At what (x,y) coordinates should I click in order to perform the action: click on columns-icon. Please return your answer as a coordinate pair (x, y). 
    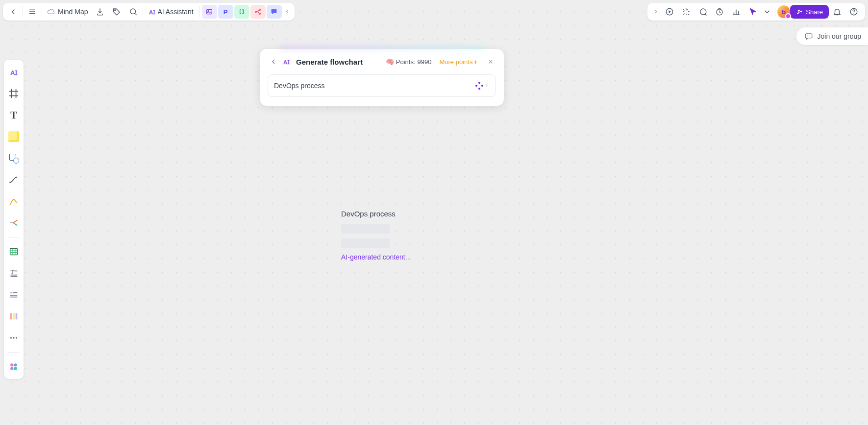
    Looking at the image, I should click on (14, 316).